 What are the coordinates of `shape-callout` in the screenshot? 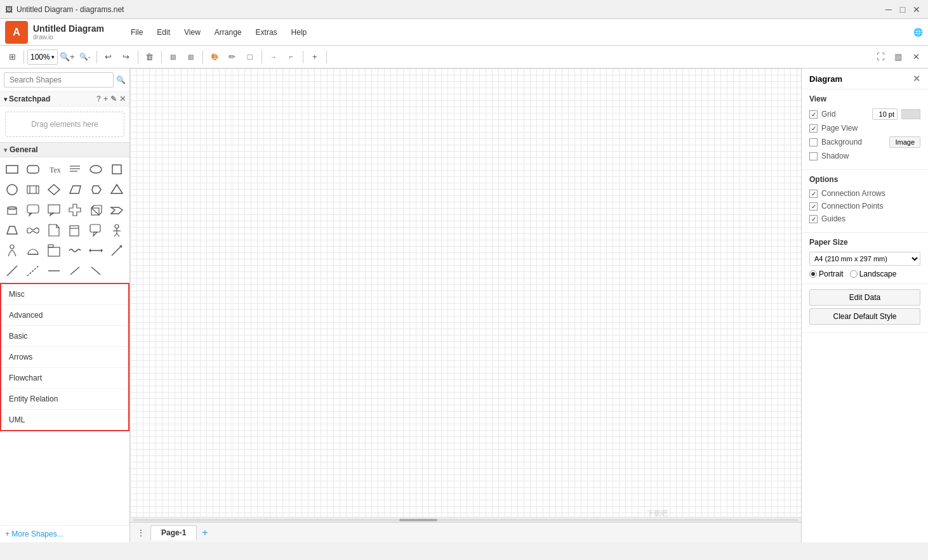 It's located at (54, 210).